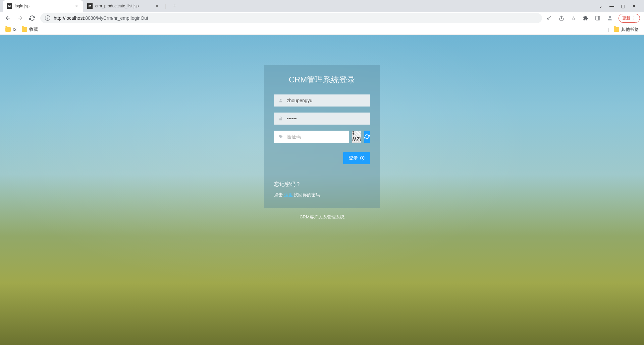  I want to click on tab-bar: M login.jsp × M crm_productcate_list.jsp…, so click(322, 6).